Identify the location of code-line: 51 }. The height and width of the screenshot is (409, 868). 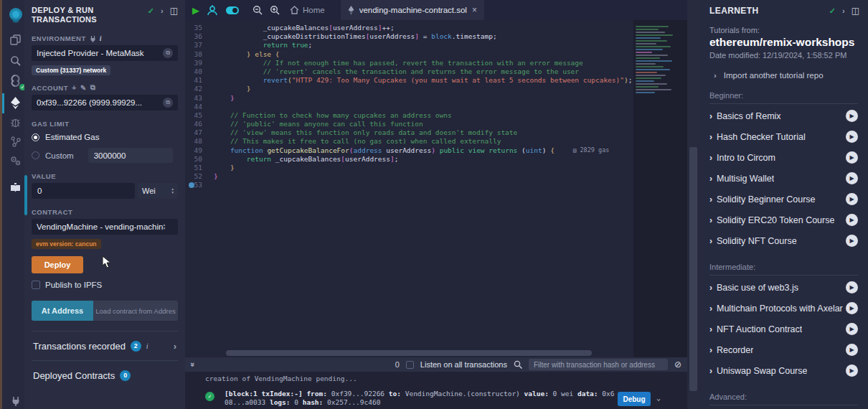
(409, 168).